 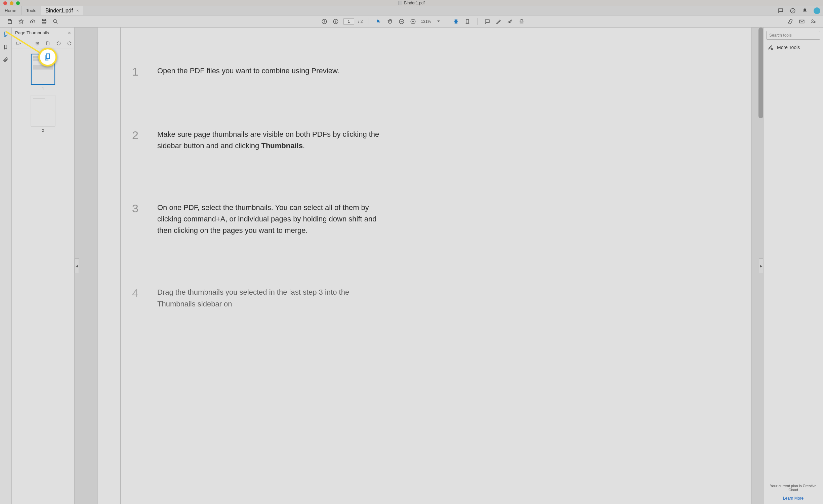 What do you see at coordinates (32, 33) in the screenshot?
I see `thumbnails-panel-title: Page Thumbnails` at bounding box center [32, 33].